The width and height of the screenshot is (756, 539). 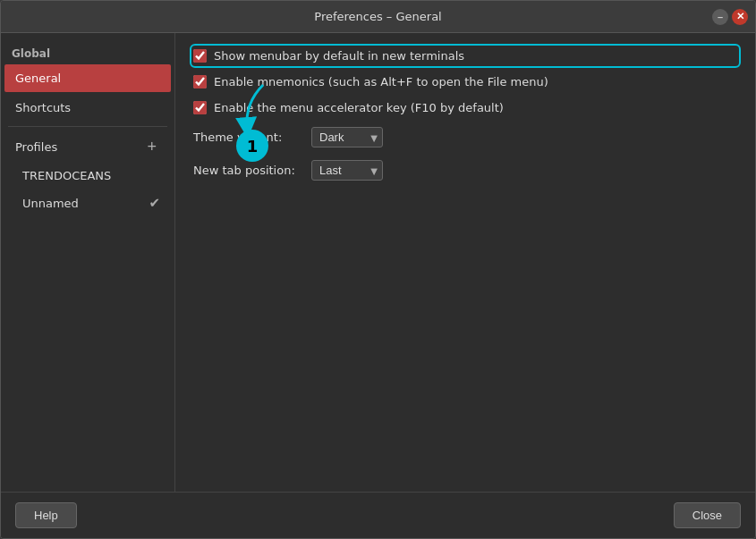 I want to click on checkbox-enable-mnemonics: Enable mnemonics (such as Alt+F to open …, so click(x=465, y=82).